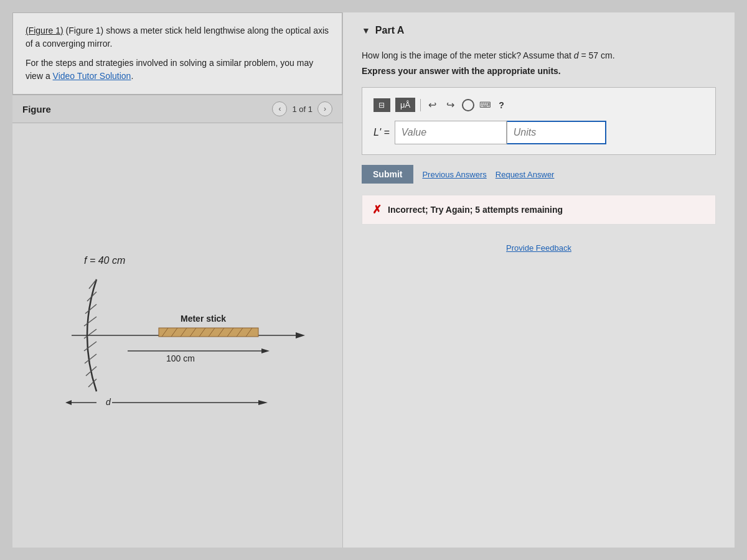 This screenshot has width=747, height=560. I want to click on matrix-icon: ⊟, so click(382, 105).